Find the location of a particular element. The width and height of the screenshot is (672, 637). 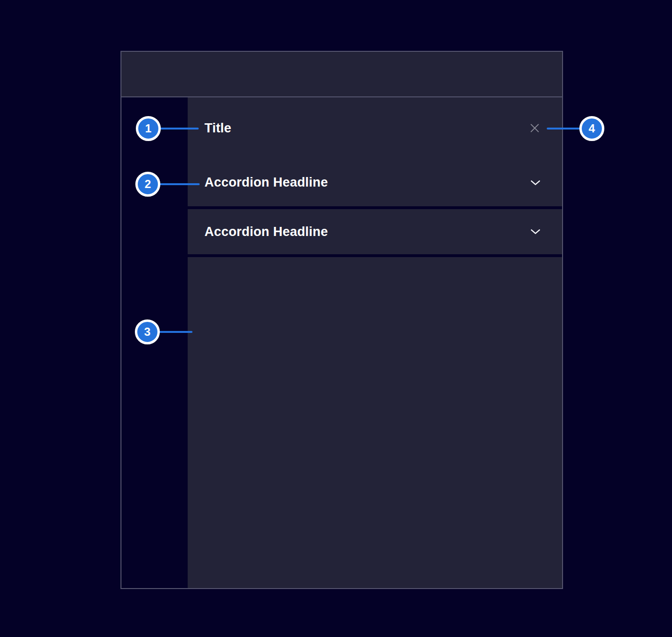

drawer-title: Title is located at coordinates (218, 129).